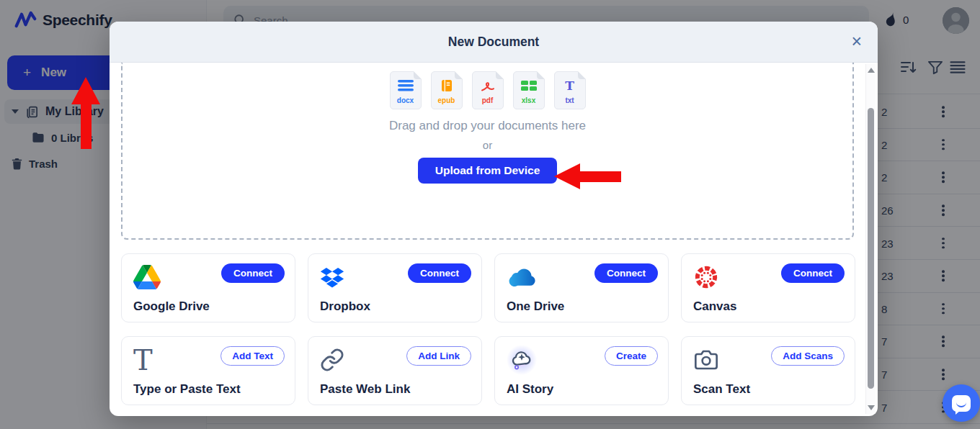 This screenshot has width=980, height=429. Describe the element at coordinates (569, 101) in the screenshot. I see `file-type-label: txt` at that location.